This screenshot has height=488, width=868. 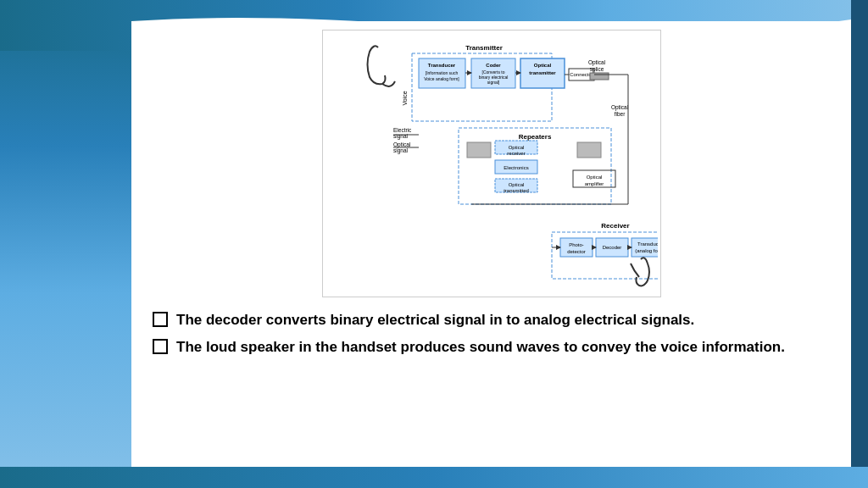 What do you see at coordinates (403, 130) in the screenshot?
I see `svg-text: Electric` at bounding box center [403, 130].